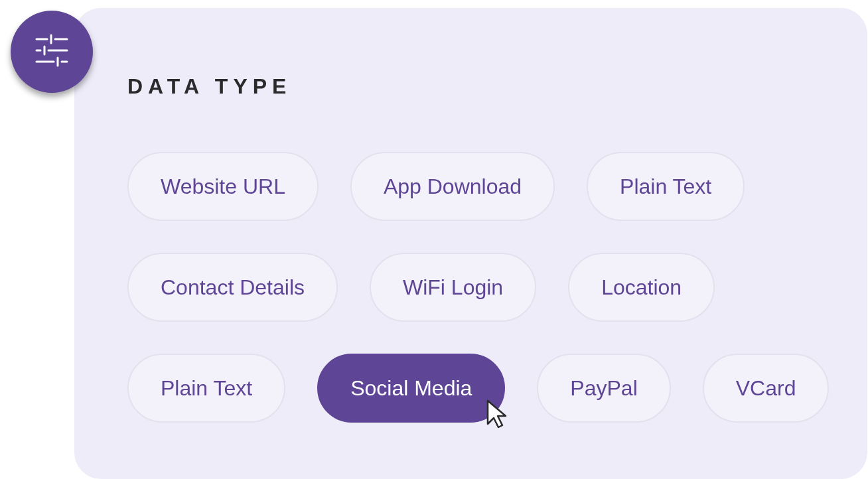 Image resolution: width=868 pixels, height=479 pixels. Describe the element at coordinates (453, 287) in the screenshot. I see `option-wifi-login: WiFi Login` at that location.